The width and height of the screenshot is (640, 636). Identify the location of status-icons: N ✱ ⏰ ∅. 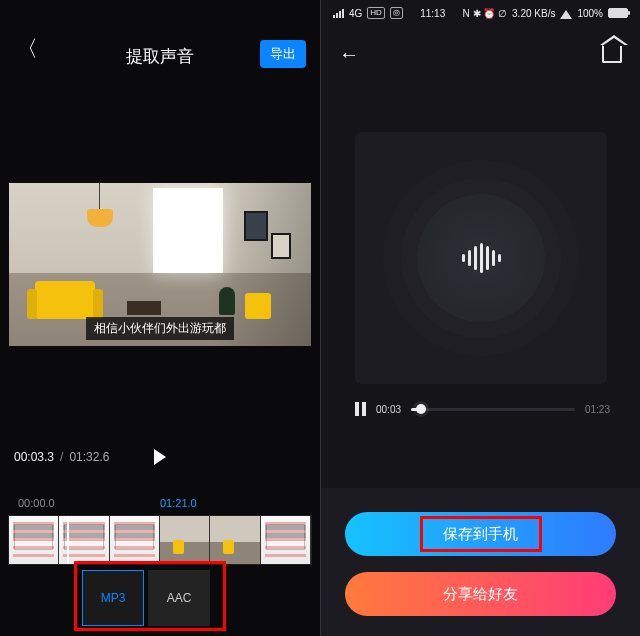
(486, 14).